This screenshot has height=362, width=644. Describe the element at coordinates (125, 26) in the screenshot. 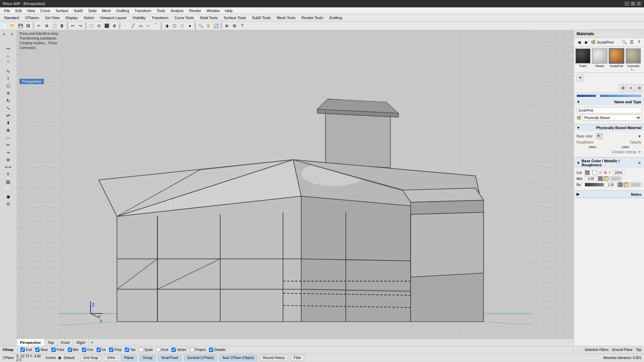

I see `point-icon: ·` at that location.